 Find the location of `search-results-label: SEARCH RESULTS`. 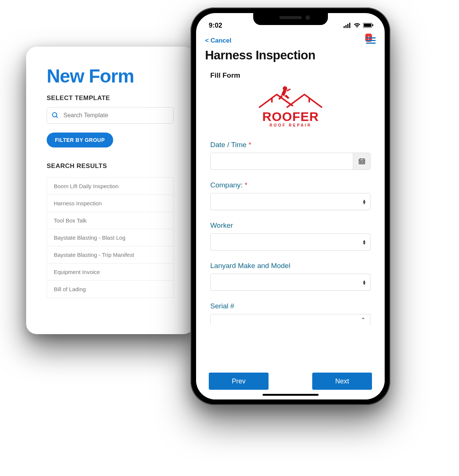

search-results-label: SEARCH RESULTS is located at coordinates (110, 166).